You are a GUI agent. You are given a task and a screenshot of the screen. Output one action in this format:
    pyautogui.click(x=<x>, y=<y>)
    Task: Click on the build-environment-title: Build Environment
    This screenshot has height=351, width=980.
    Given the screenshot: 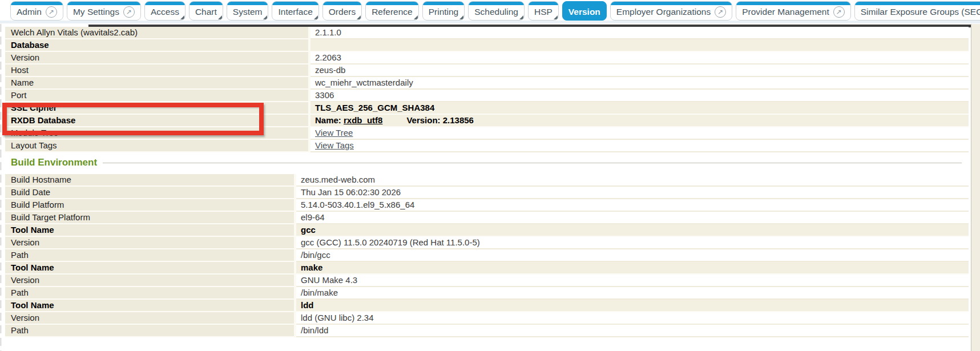 What is the action you would take?
    pyautogui.click(x=51, y=163)
    